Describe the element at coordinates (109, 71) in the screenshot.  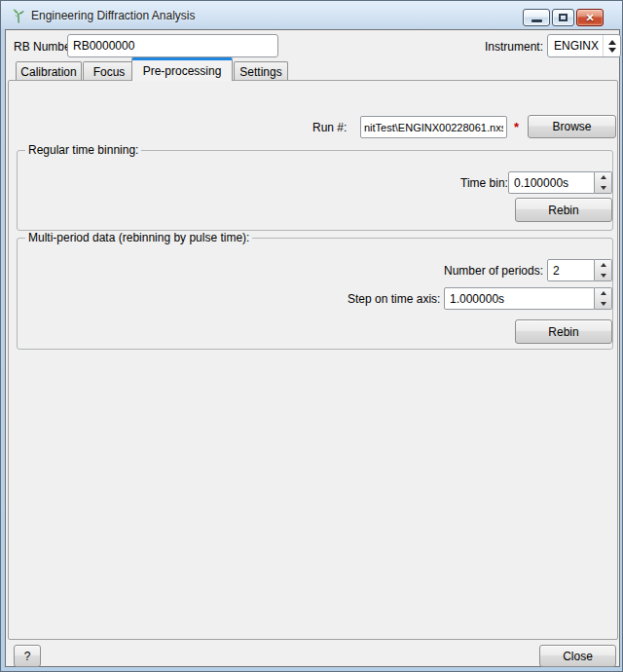
I see `tab-focus: Focus` at that location.